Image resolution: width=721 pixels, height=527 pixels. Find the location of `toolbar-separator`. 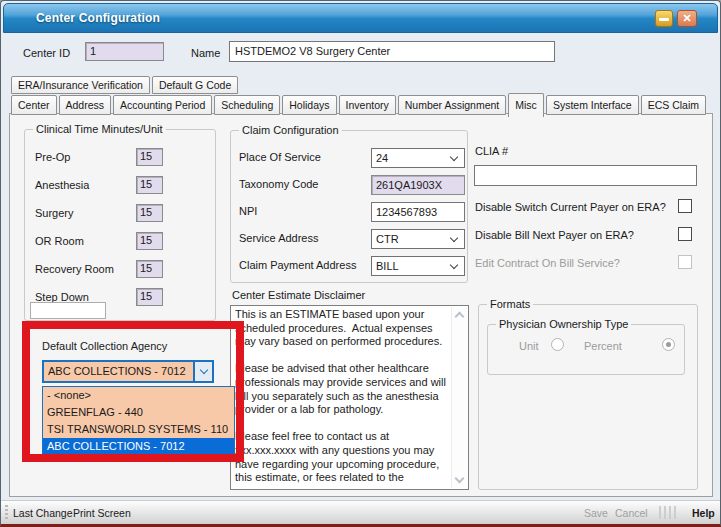

toolbar-separator is located at coordinates (668, 512).